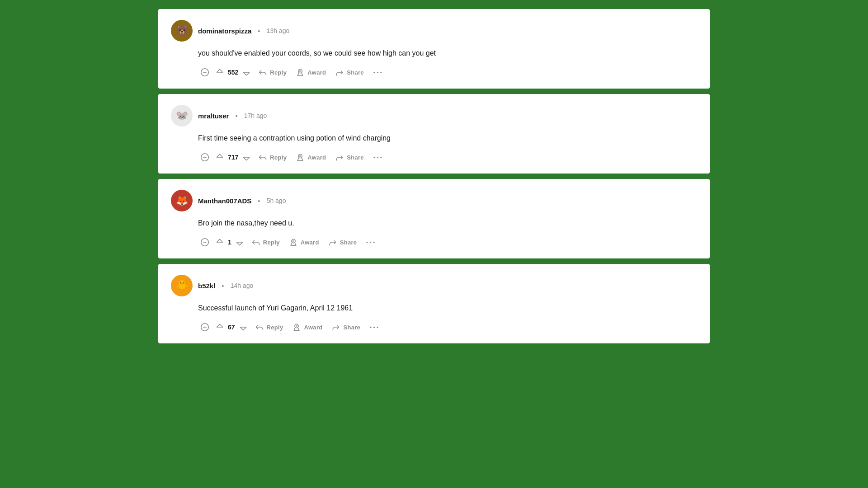 Image resolution: width=868 pixels, height=488 pixels. I want to click on timestamp: 17h ago, so click(256, 116).